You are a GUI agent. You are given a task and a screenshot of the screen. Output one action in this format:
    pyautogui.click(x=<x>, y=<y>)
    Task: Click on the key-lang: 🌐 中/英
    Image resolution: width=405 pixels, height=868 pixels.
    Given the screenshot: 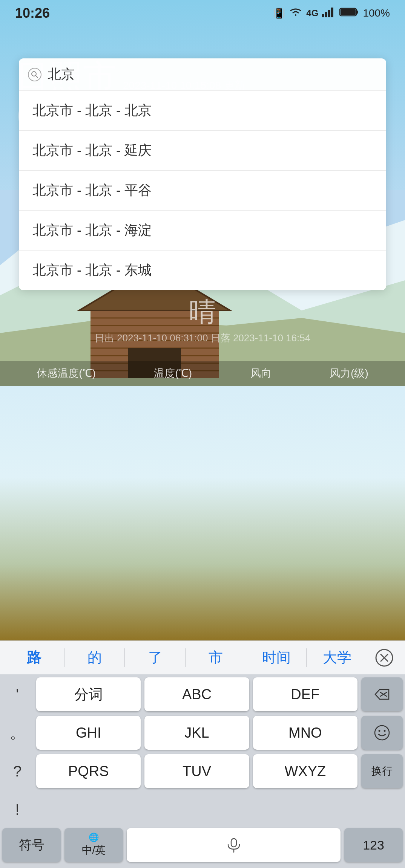 What is the action you would take?
    pyautogui.click(x=94, y=845)
    